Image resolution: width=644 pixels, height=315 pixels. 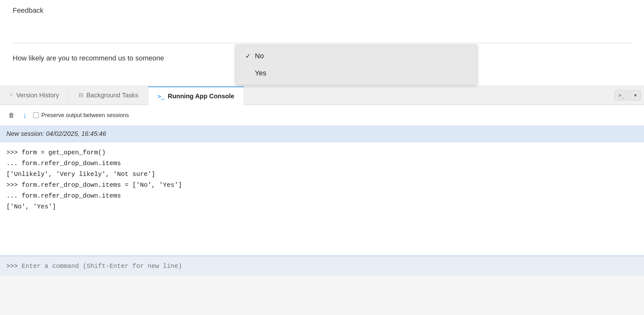 I want to click on version-history-icon: ⑂, so click(x=11, y=95).